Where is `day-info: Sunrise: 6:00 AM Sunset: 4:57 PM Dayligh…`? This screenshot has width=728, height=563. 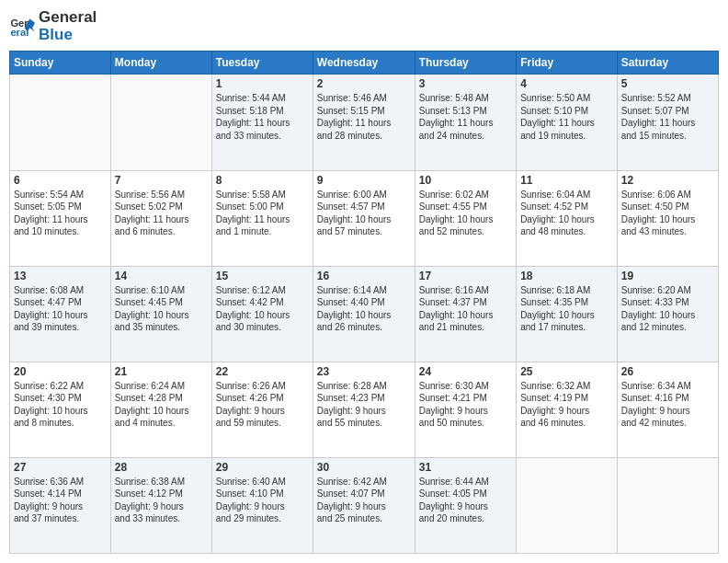 day-info: Sunrise: 6:00 AM Sunset: 4:57 PM Dayligh… is located at coordinates (364, 213).